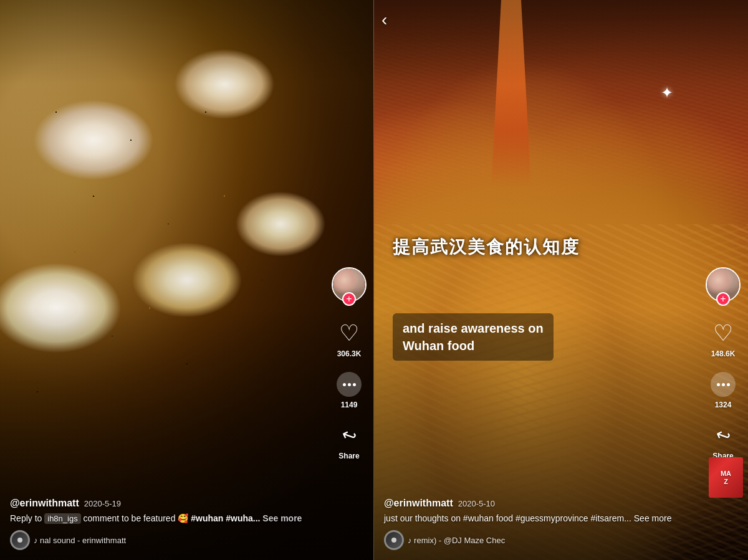  I want to click on left-action-buttons: + ♡ 306.3K 1149, so click(349, 364).